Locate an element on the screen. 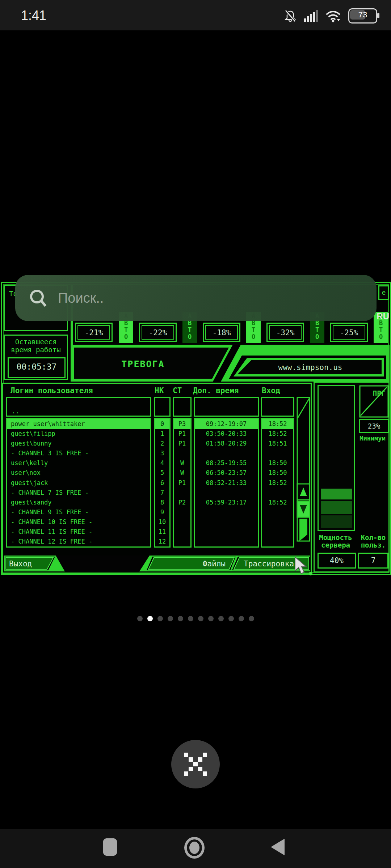 This screenshot has height=868, width=391. table-cell-login: - CHANNEL 12 IS FREE - is located at coordinates (79, 542).